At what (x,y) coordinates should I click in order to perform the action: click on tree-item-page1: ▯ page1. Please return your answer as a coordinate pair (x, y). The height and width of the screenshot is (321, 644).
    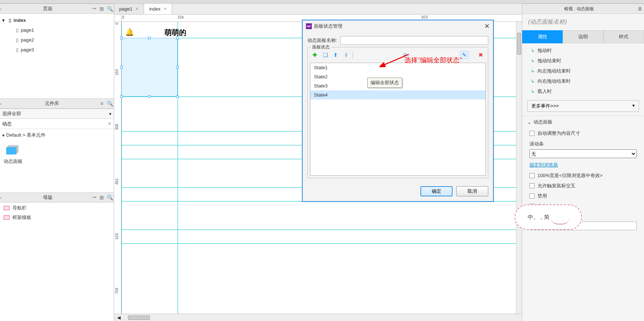
    Looking at the image, I should click on (57, 30).